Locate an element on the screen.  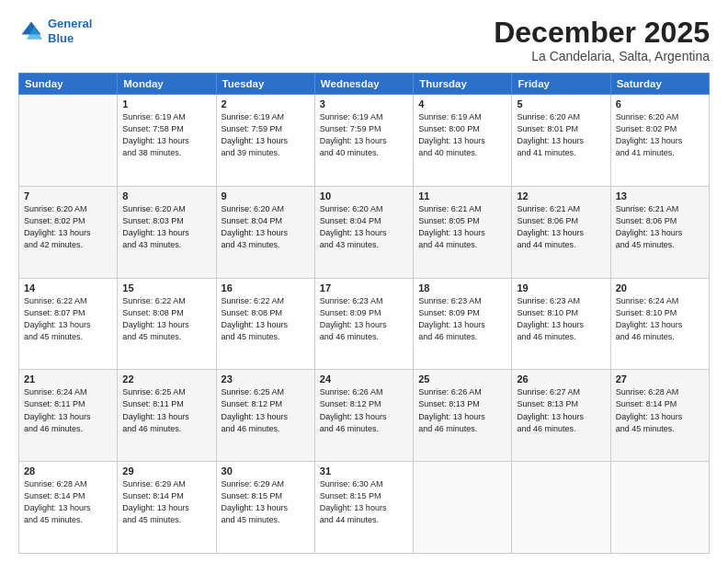
table-row: 7Sunrise: 6:20 AM Sunset: 8:02 PM Daylig… is located at coordinates (68, 232).